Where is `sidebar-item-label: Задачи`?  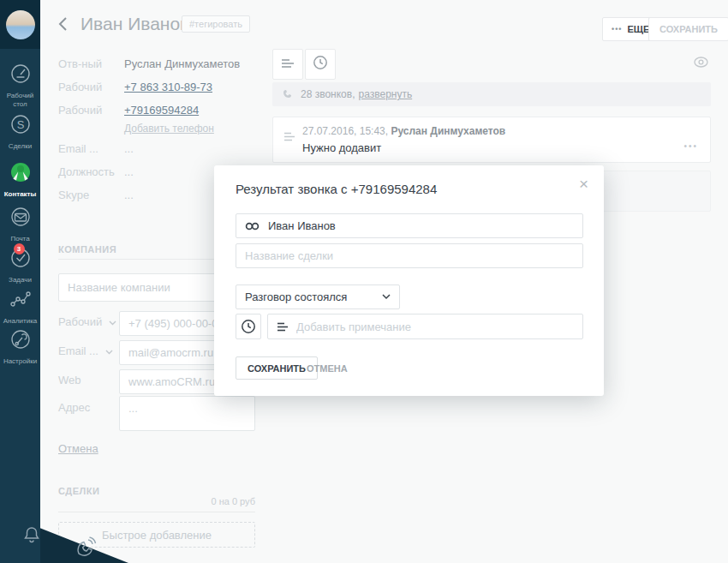 sidebar-item-label: Задачи is located at coordinates (21, 280).